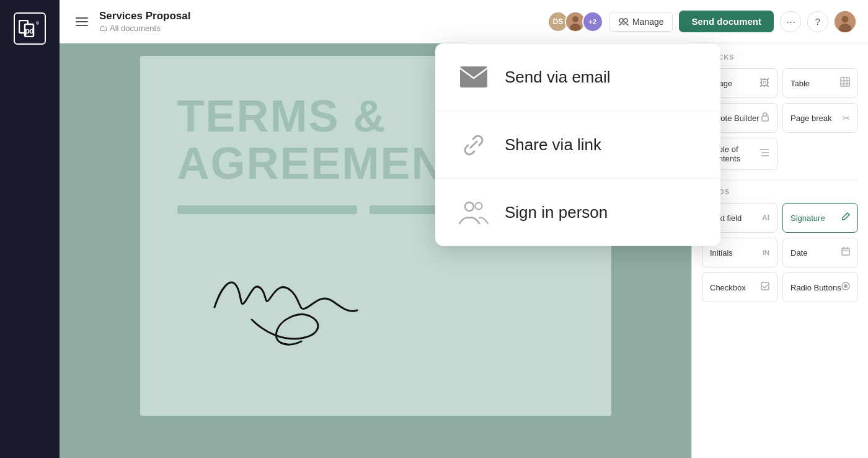  Describe the element at coordinates (30, 229) in the screenshot. I see `logo-area: pd ®` at that location.